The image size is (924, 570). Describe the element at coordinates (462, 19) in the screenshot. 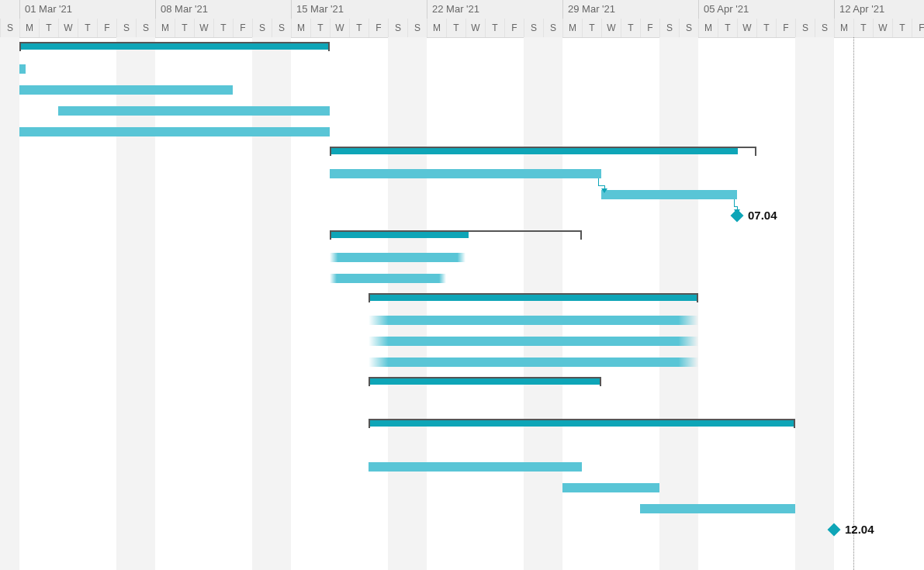

I see `timeline-header: 01 Mar '2108 Mar '2115 Mar '2122 Mar '21…` at that location.